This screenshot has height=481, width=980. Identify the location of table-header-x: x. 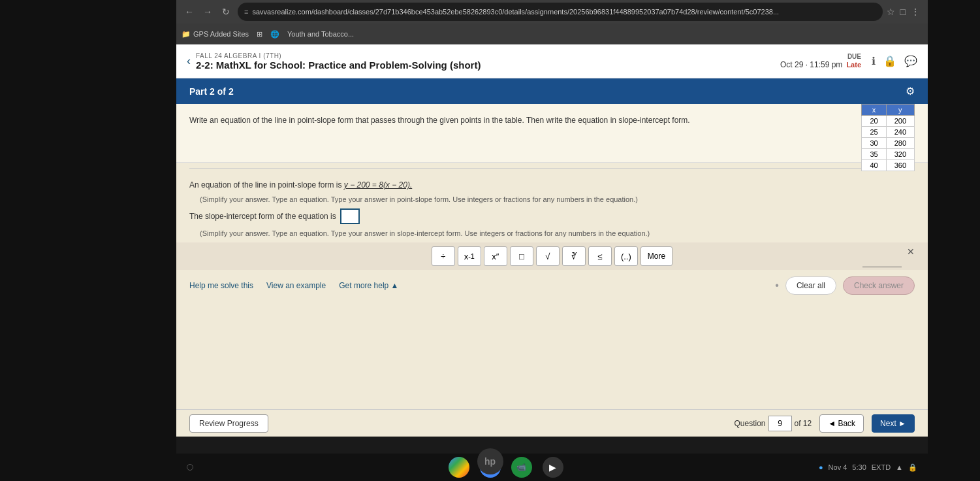
(874, 110).